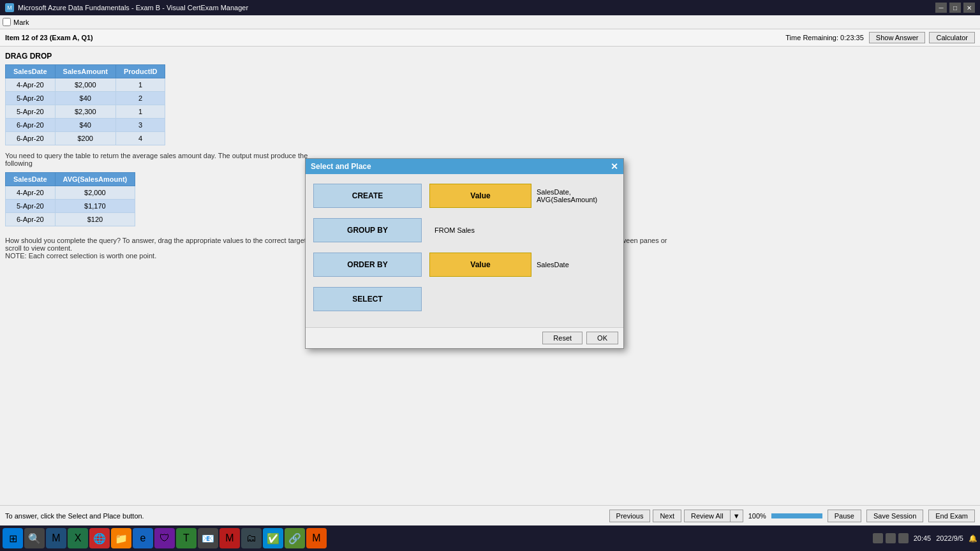 This screenshot has height=551, width=980. I want to click on taskbar-vm-icon: M, so click(316, 538).